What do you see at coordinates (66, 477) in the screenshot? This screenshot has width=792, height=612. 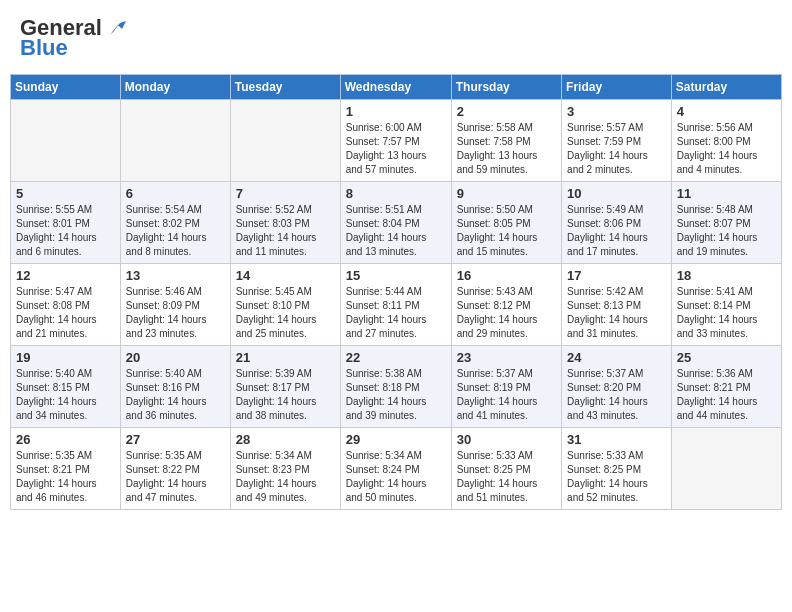 I see `day-info: Sunrise: 5:35 AM Sunset: 8:21 PM Dayligh…` at bounding box center [66, 477].